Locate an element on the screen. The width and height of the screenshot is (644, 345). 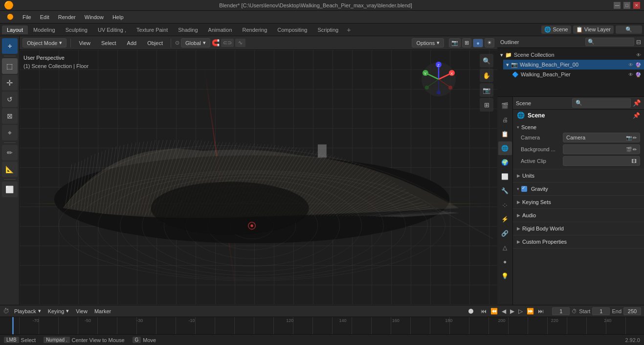
transform-tool: ⌖ is located at coordinates (10, 133).